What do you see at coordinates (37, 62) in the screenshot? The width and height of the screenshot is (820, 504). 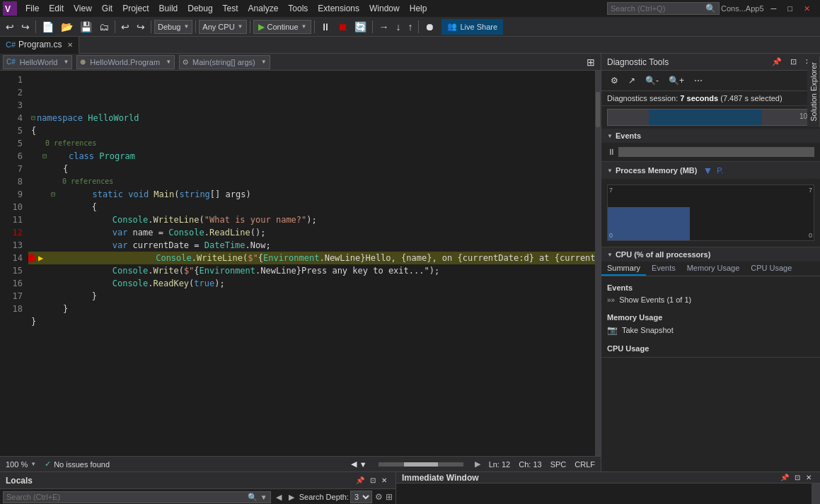 I see `class-dropdown: C# HelloWorld ▼` at bounding box center [37, 62].